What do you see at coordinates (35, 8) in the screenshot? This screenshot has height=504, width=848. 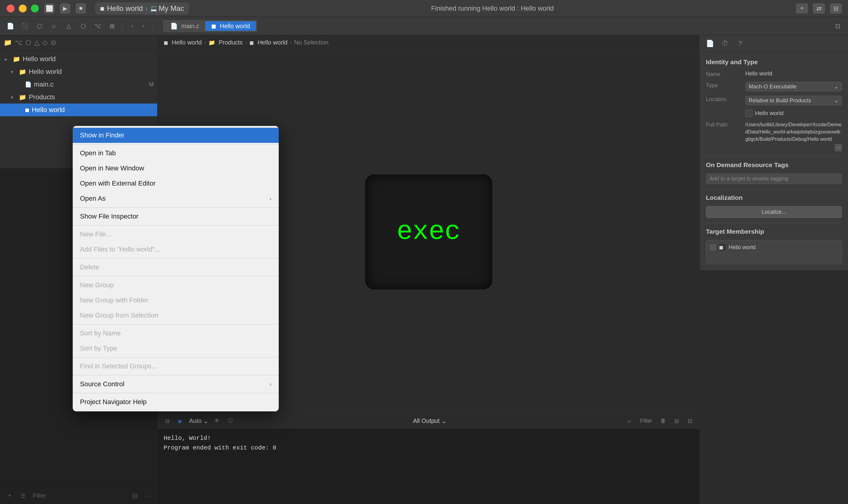 I see `maximize-button` at bounding box center [35, 8].